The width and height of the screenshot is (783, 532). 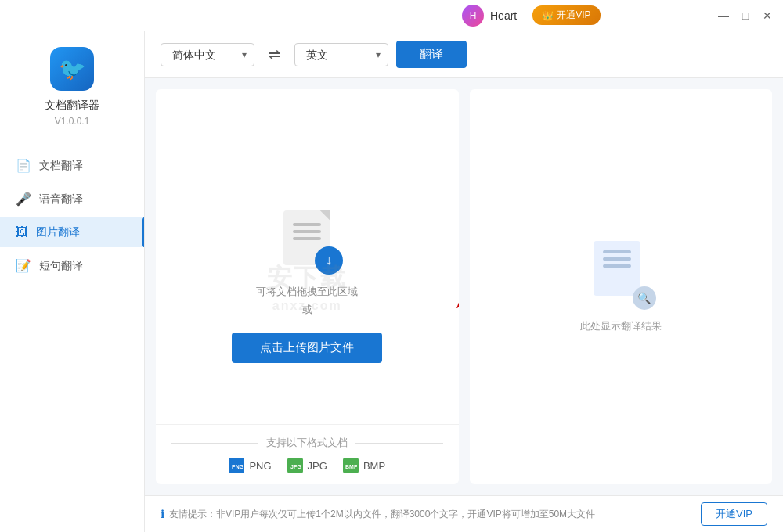 I want to click on formats-title-label: 支持以下格式文档, so click(x=307, y=443).